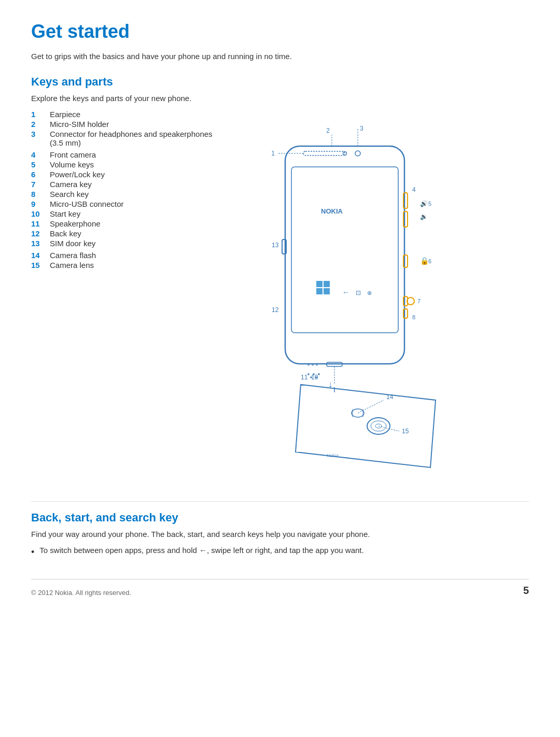 The height and width of the screenshot is (737, 560). What do you see at coordinates (40, 255) in the screenshot?
I see `part-num: 14` at bounding box center [40, 255].